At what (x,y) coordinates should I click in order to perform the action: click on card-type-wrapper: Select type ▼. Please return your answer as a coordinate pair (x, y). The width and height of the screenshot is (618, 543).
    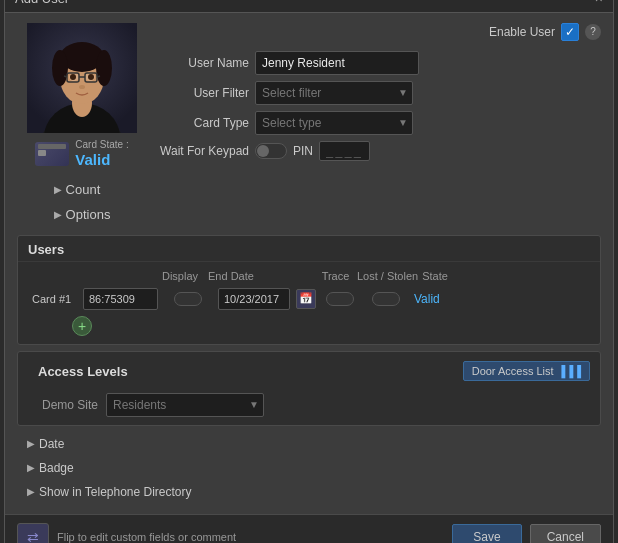
    Looking at the image, I should click on (334, 123).